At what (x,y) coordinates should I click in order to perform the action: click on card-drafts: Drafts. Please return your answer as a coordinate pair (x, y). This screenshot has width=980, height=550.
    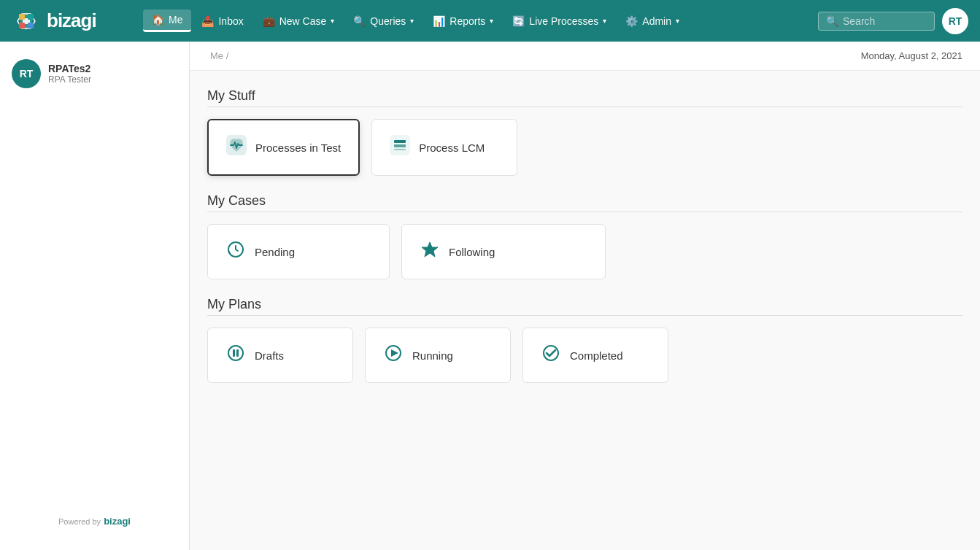
    Looking at the image, I should click on (280, 355).